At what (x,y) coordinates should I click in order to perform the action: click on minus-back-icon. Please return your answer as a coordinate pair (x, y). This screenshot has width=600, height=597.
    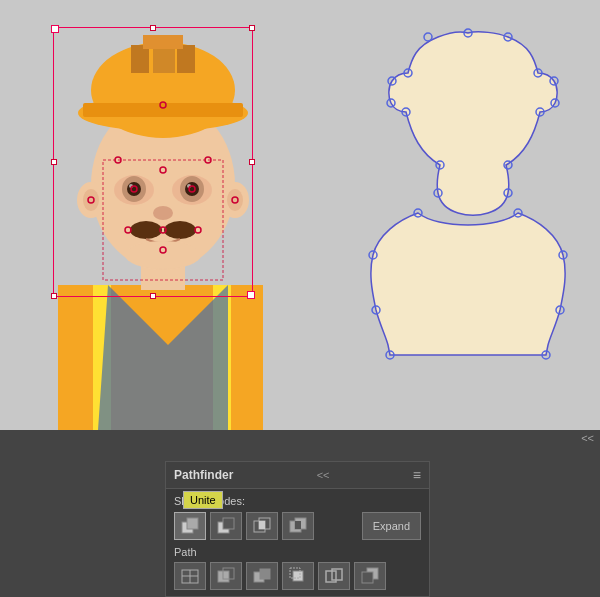
    Looking at the image, I should click on (370, 576).